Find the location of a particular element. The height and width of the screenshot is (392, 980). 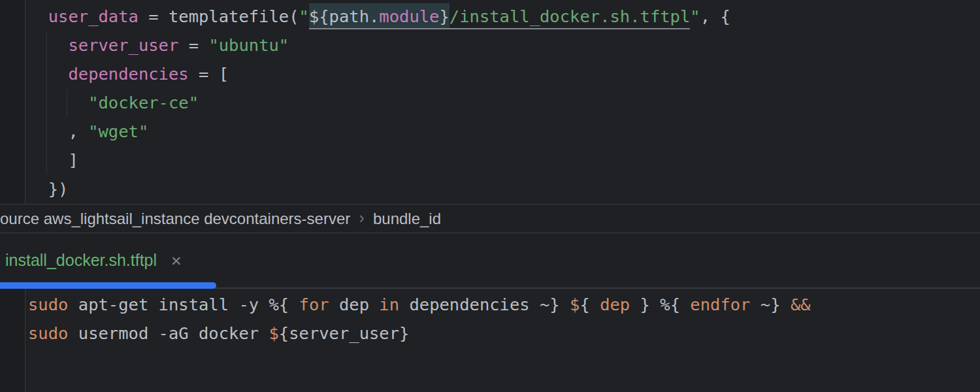

code-token: server_user is located at coordinates (123, 45).